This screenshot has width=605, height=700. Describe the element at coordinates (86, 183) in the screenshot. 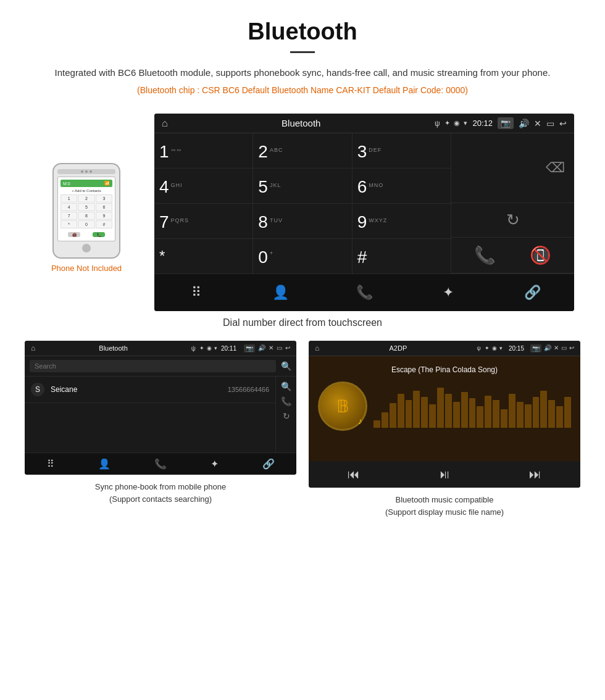

I see `phone-green-bar: M:0📶` at that location.